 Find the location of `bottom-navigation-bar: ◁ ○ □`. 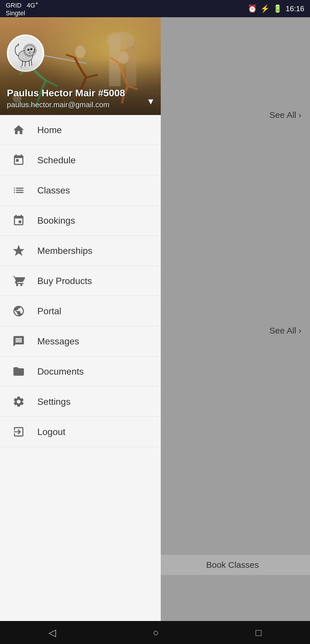

bottom-navigation-bar: ◁ ○ □ is located at coordinates (155, 632).